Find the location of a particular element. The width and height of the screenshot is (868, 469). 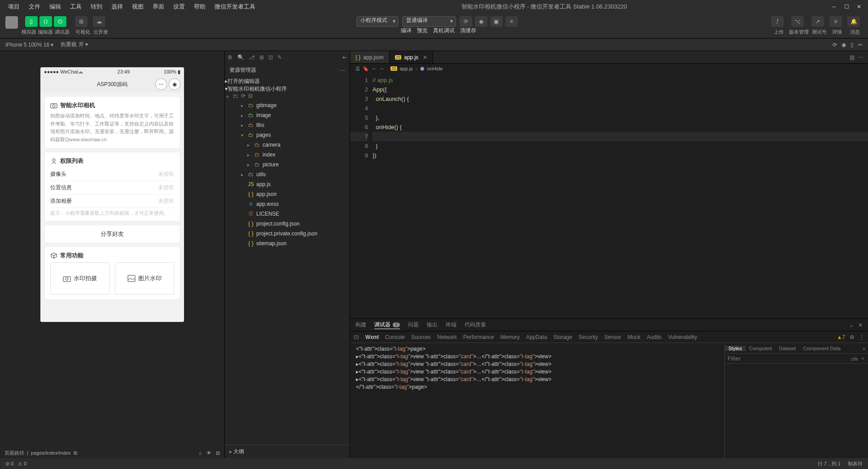

tree-gitimage: ▸🗀gitimage is located at coordinates (289, 105).